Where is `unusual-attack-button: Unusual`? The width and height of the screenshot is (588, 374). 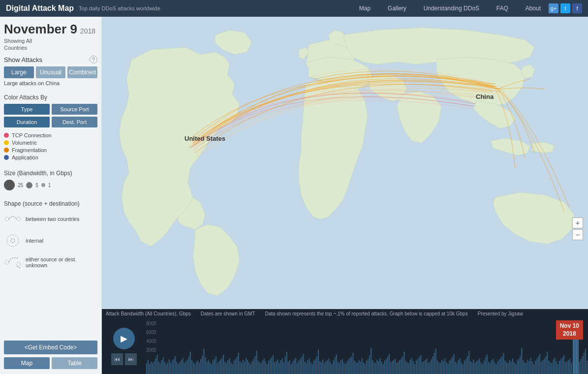
unusual-attack-button: Unusual is located at coordinates (51, 72).